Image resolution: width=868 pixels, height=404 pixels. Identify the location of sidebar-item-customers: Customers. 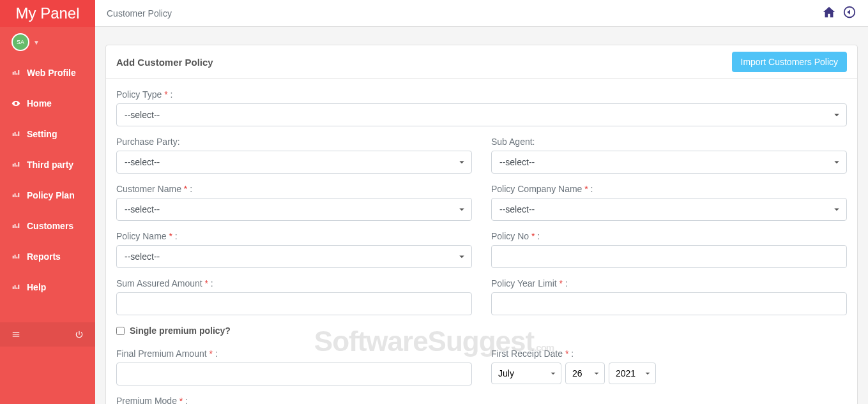
(47, 226).